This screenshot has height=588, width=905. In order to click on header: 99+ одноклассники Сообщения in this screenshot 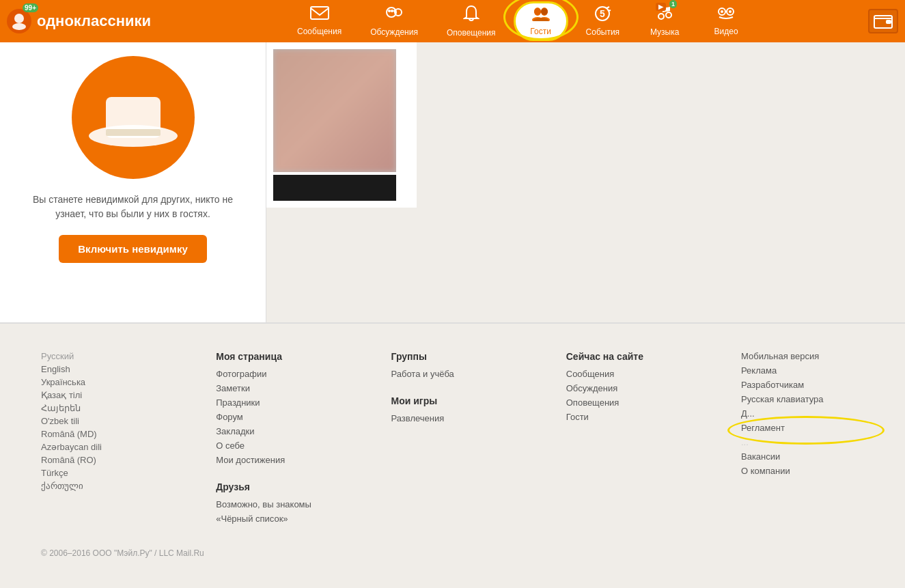, I will do `click(452, 21)`.